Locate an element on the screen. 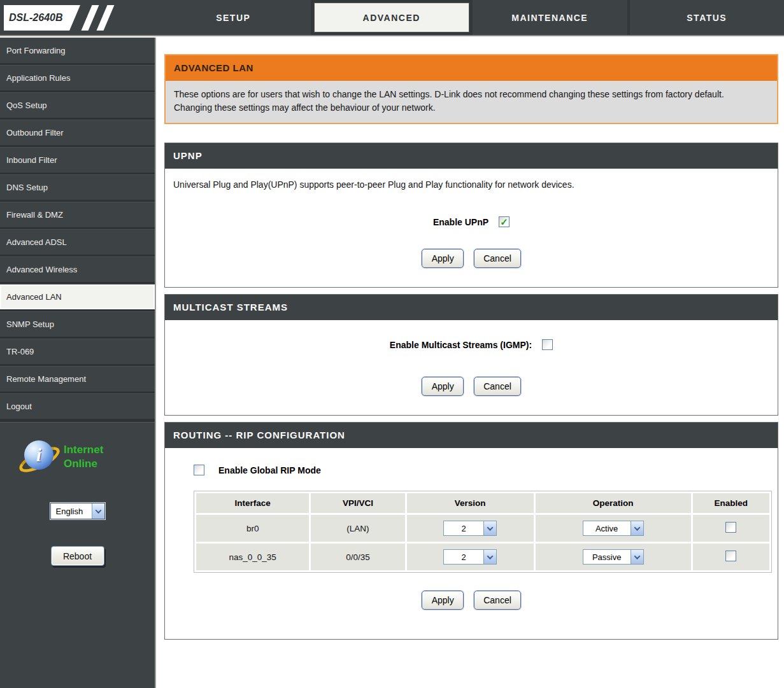 This screenshot has height=688, width=784. col-header-operation: Operation is located at coordinates (613, 503).